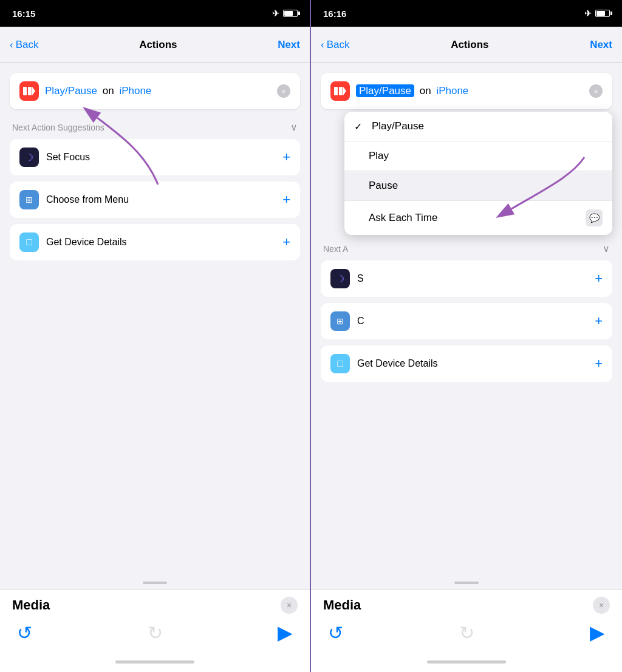 The width and height of the screenshot is (622, 672). Describe the element at coordinates (71, 91) in the screenshot. I see `left-action-playpause: Play/Pause` at that location.